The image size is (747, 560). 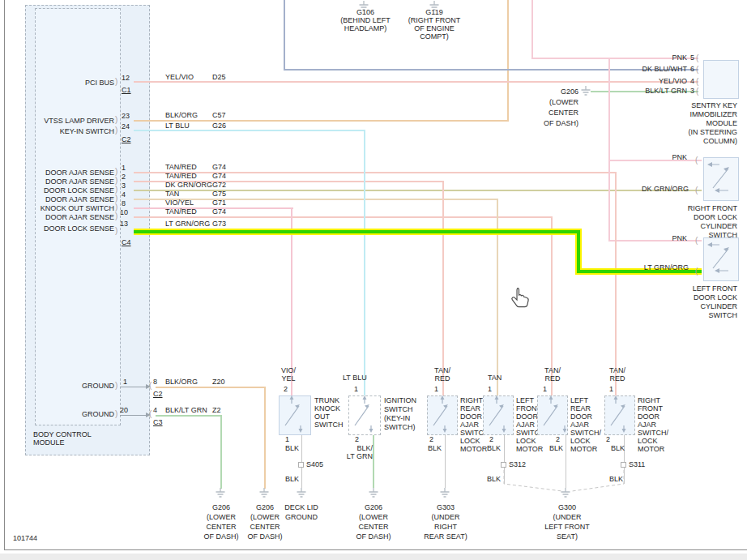 I want to click on circuit-number: G72, so click(x=219, y=185).